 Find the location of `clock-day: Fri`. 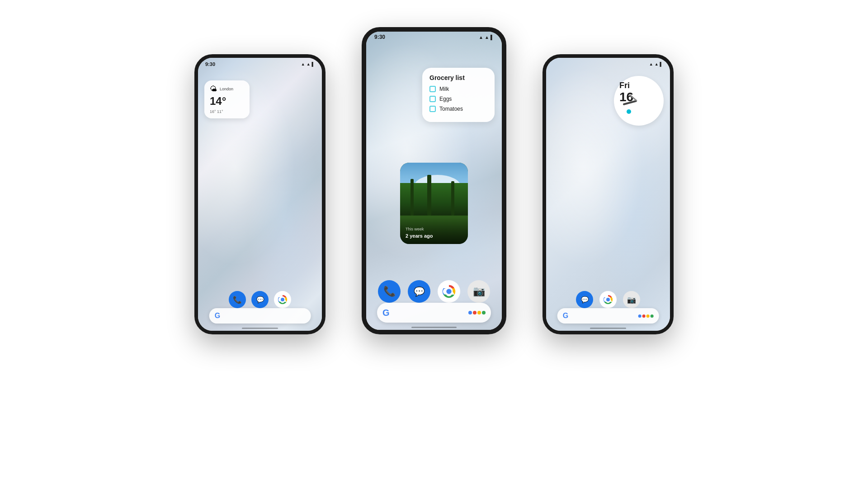

clock-day: Fri is located at coordinates (627, 86).